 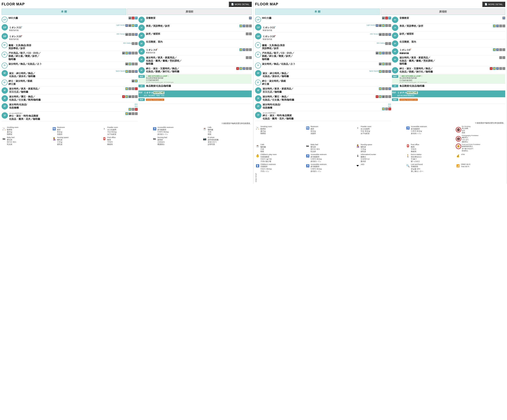 What do you see at coordinates (67, 113) in the screenshot?
I see `jr-label-1f: JR MIO本館對側口` at bounding box center [67, 113].